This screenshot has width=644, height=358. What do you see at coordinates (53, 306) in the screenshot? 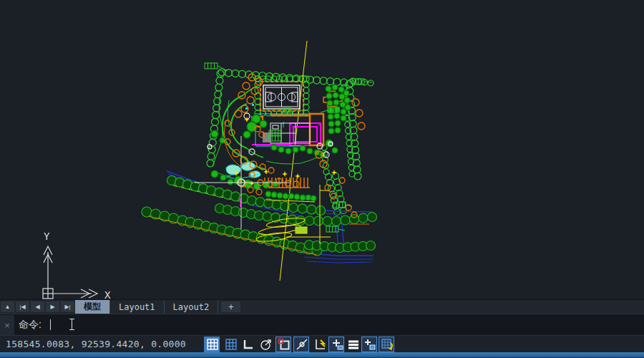
I see `tab-nav-next-button: ▶` at bounding box center [53, 306].